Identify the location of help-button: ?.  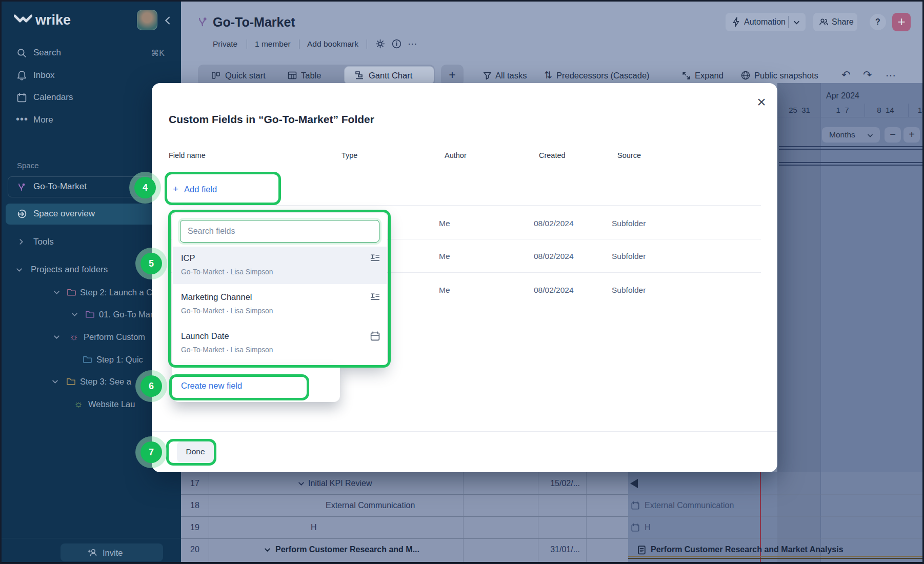
(878, 22).